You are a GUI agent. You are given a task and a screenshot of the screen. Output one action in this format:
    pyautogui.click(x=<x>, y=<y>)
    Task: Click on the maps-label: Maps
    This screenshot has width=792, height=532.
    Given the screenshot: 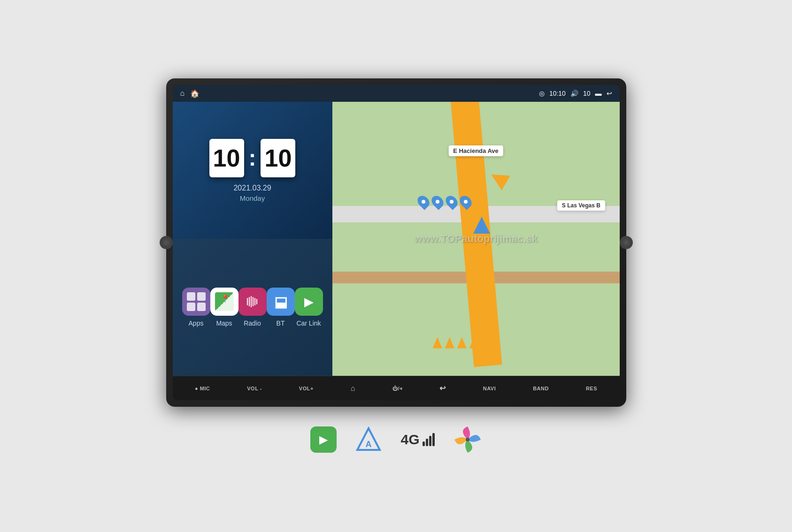 What is the action you would take?
    pyautogui.click(x=224, y=323)
    